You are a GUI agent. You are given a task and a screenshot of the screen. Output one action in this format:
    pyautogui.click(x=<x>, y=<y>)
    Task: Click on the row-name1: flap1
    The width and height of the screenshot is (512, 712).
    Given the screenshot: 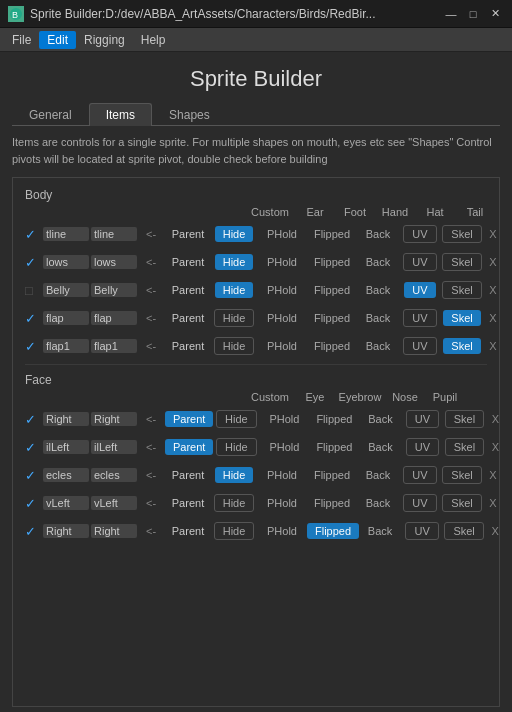 What is the action you would take?
    pyautogui.click(x=66, y=346)
    